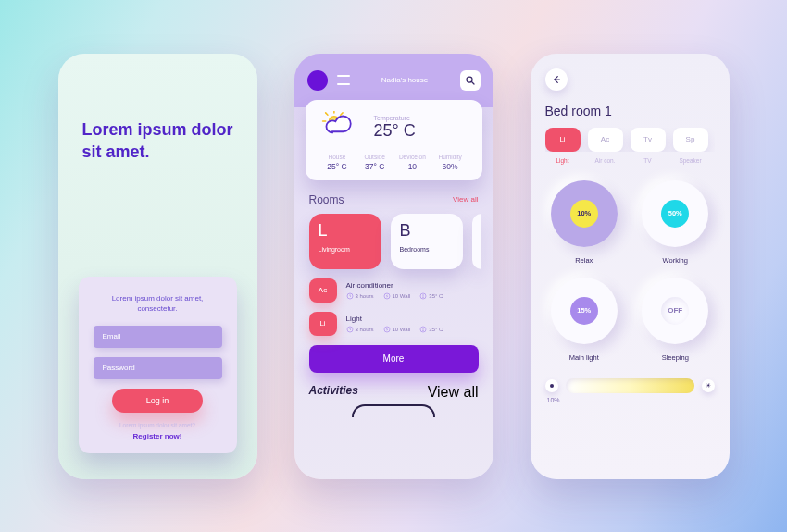 The image size is (787, 532). I want to click on device-row: Ac Air conditioner 3 hours 10 Wall 35° C, so click(394, 291).